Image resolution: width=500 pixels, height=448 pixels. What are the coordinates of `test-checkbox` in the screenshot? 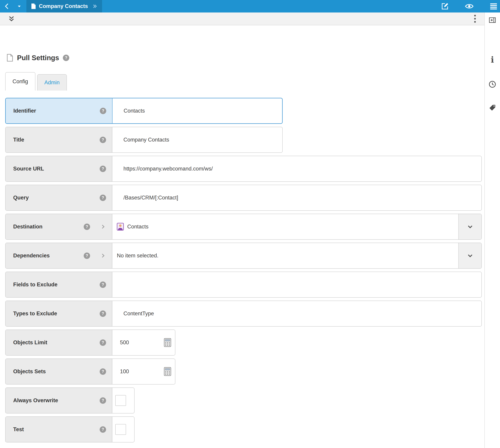 It's located at (121, 429).